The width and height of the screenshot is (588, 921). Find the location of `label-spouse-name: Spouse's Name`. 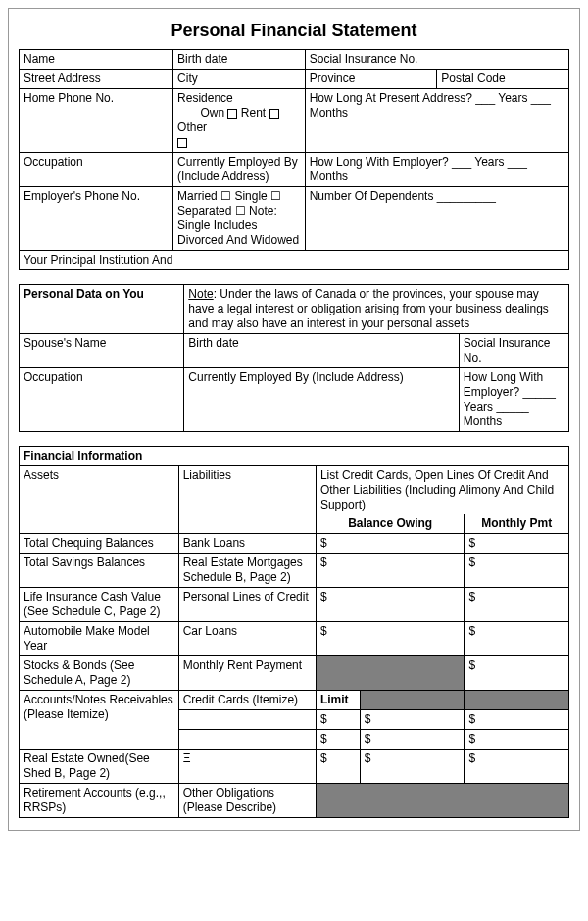

label-spouse-name: Spouse's Name is located at coordinates (102, 351).